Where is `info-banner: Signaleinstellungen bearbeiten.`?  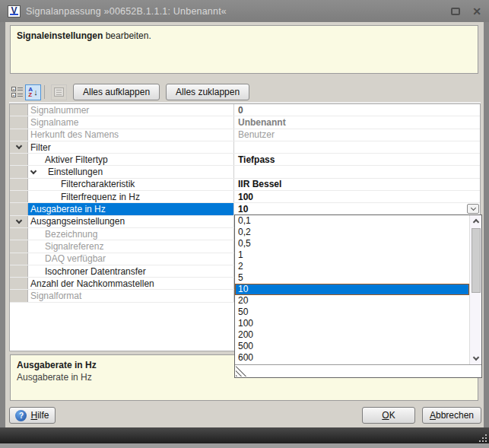
info-banner: Signaleinstellungen bearbeiten. is located at coordinates (244, 49).